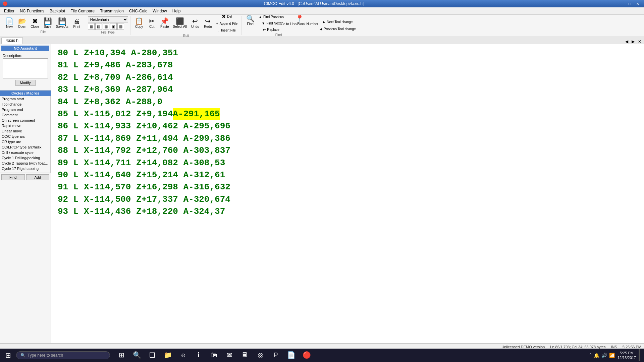  Describe the element at coordinates (164, 21) in the screenshot. I see `paste-icon: 📌` at that location.